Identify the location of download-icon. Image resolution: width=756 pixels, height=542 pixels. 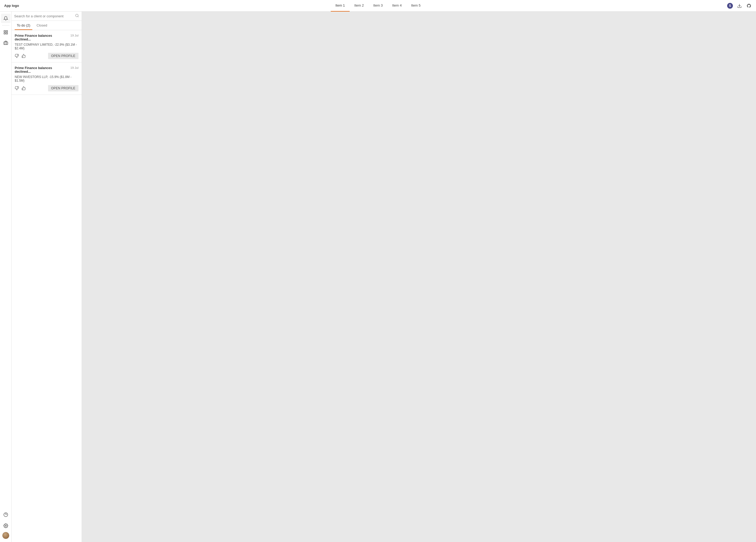
(739, 6).